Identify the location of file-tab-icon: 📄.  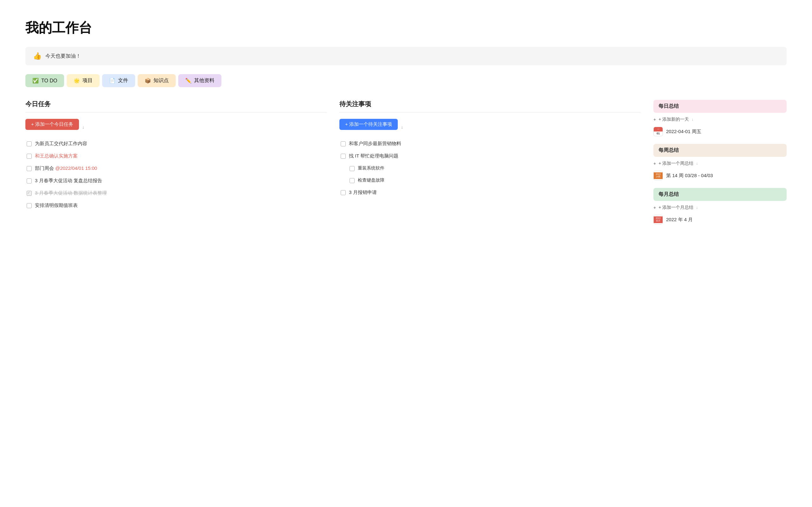
(112, 80).